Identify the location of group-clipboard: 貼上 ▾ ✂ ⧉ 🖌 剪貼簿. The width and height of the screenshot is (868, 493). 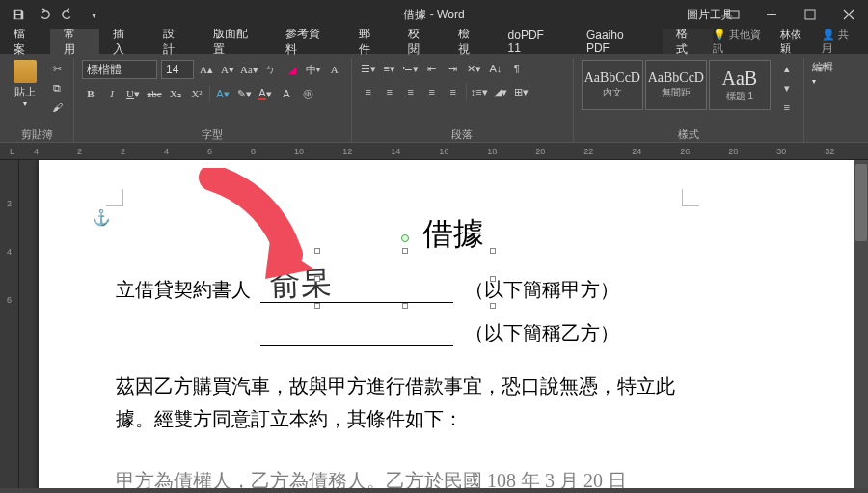
(37, 100).